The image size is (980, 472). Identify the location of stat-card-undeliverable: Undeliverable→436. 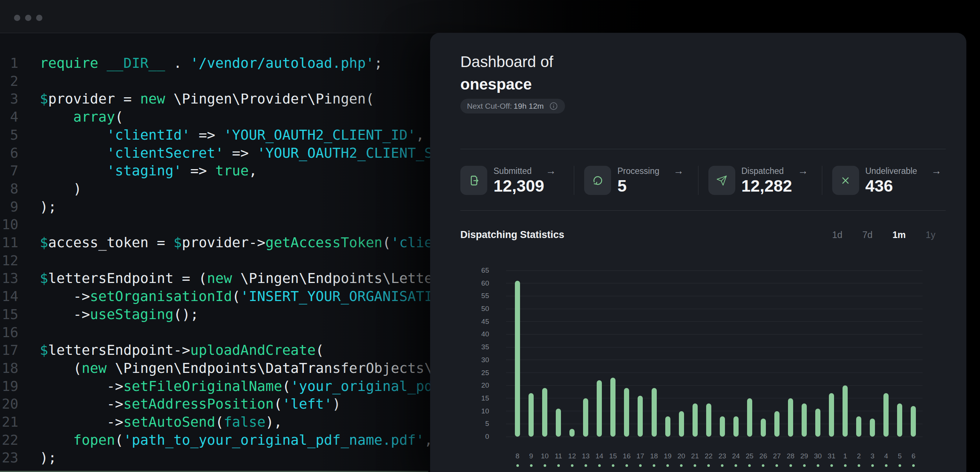
(884, 180).